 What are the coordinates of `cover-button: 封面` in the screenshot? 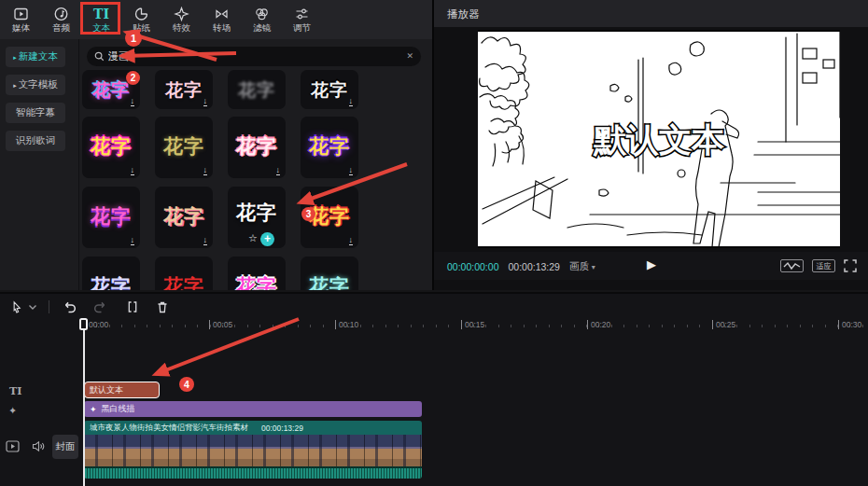 It's located at (65, 447).